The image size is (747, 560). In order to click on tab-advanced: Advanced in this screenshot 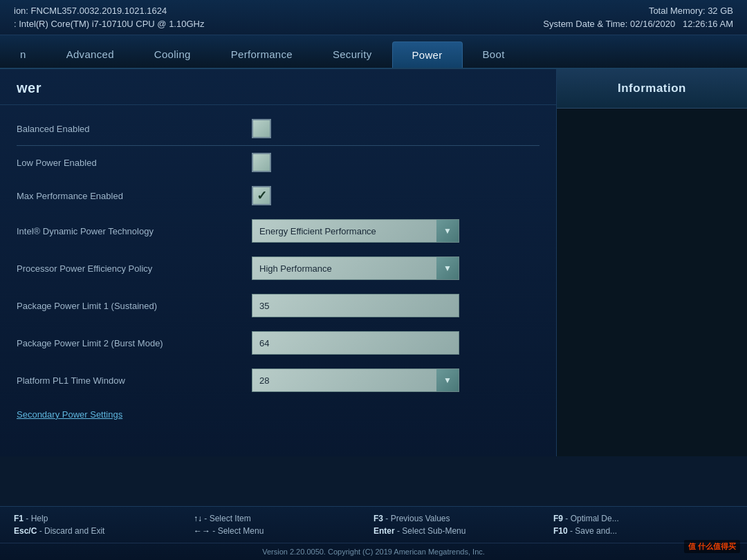, I will do `click(90, 54)`.